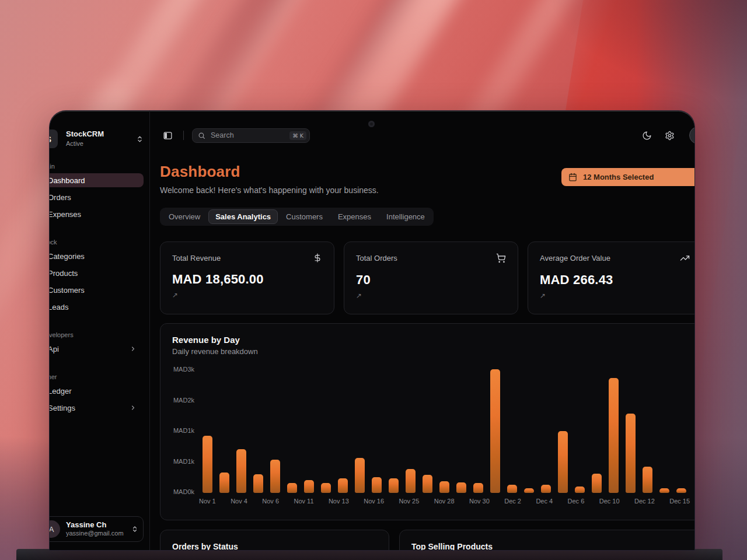  I want to click on x-tick-label: Nov 25, so click(409, 501).